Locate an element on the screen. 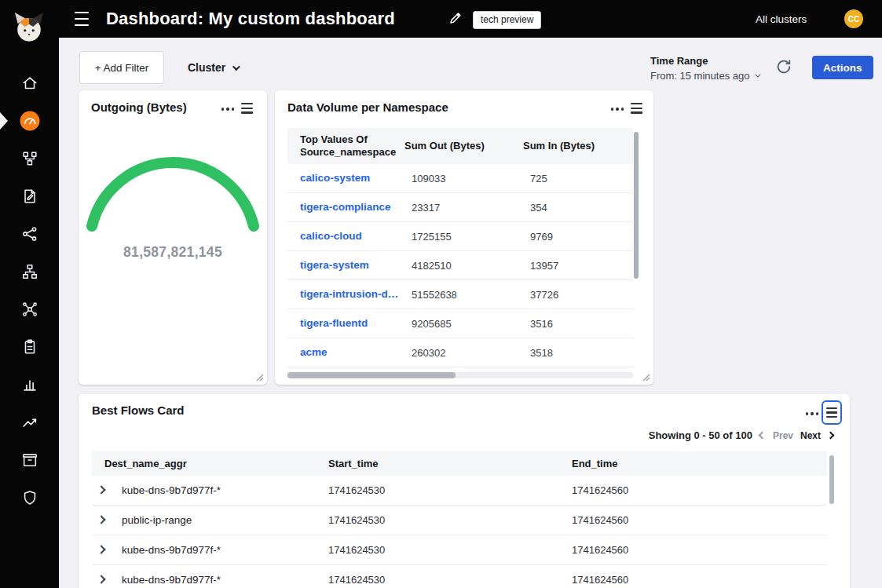 This screenshot has width=882, height=588. sum-in-value: 37726 is located at coordinates (544, 295).